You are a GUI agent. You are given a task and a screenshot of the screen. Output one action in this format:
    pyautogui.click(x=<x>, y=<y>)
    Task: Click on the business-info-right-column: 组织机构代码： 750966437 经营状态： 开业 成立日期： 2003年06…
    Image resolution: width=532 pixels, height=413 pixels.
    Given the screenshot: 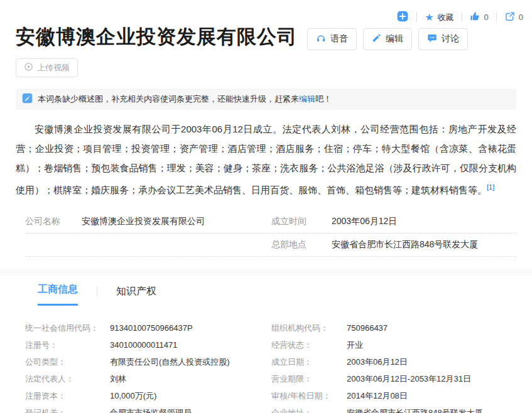 What is the action you would take?
    pyautogui.click(x=394, y=367)
    